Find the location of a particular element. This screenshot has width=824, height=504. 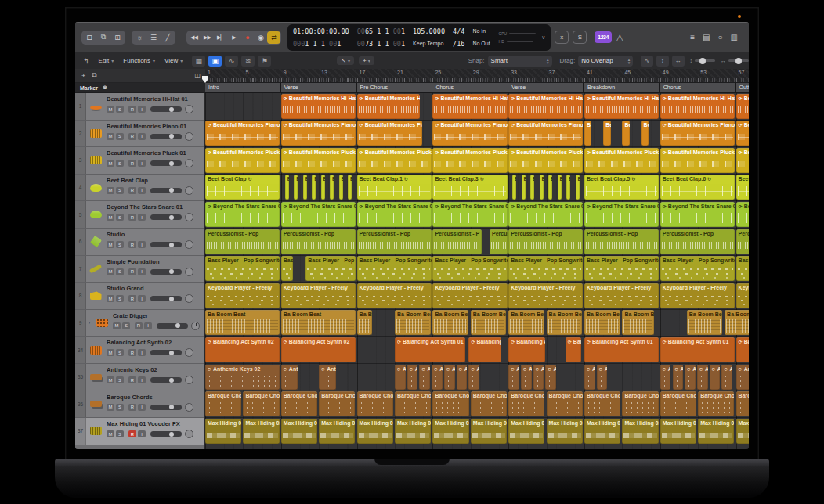

region: ⟳Balancing is located at coordinates (485, 350).